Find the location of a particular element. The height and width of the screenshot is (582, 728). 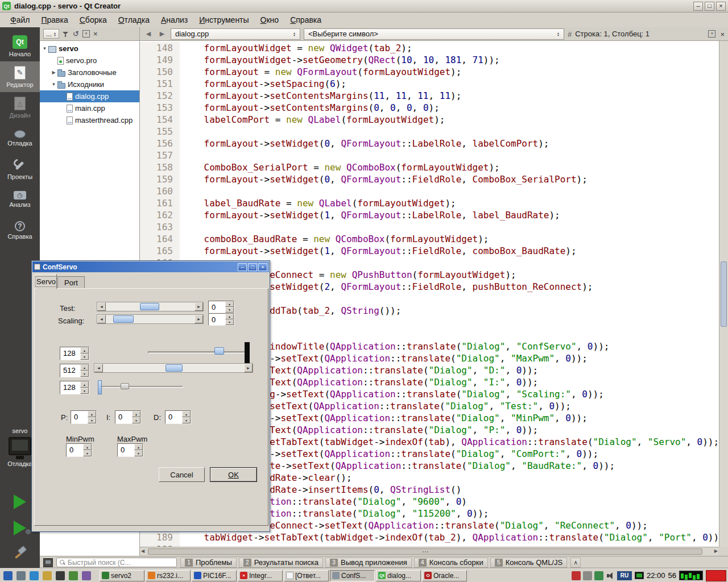

editor-vertical-scrollbar is located at coordinates (723, 294).